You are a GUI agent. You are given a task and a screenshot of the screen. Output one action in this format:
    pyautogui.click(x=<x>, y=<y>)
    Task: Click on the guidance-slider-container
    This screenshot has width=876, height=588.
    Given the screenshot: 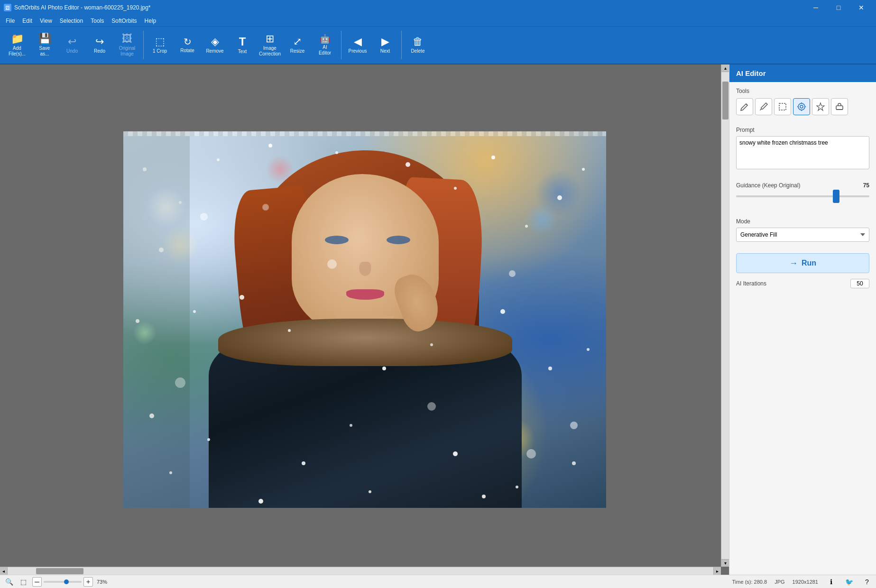 What is the action you would take?
    pyautogui.click(x=802, y=196)
    